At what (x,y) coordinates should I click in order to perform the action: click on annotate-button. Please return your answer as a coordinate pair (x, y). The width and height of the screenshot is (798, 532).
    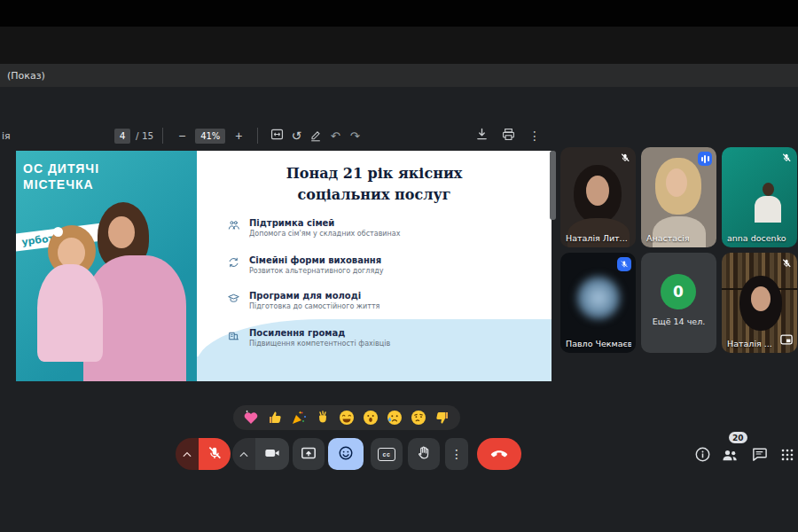
    Looking at the image, I should click on (316, 136).